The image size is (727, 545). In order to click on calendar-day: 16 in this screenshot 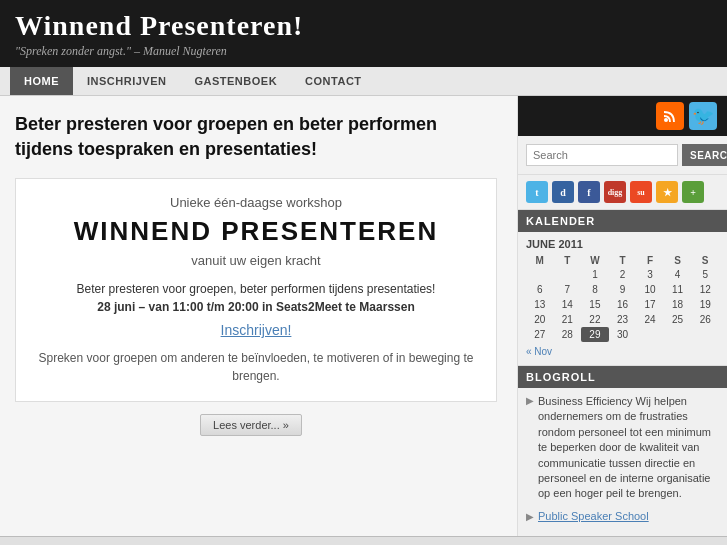, I will do `click(623, 304)`.